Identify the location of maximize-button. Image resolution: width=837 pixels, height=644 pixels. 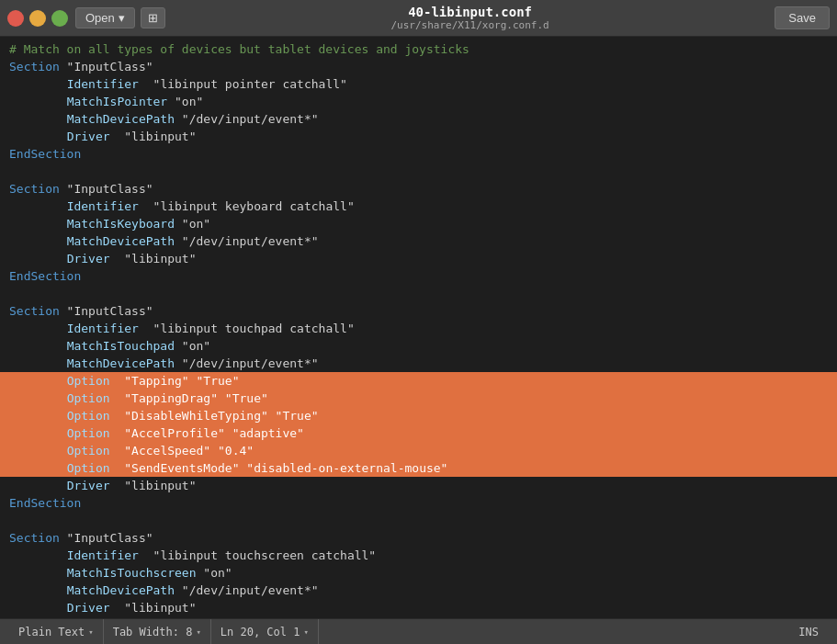
(60, 18).